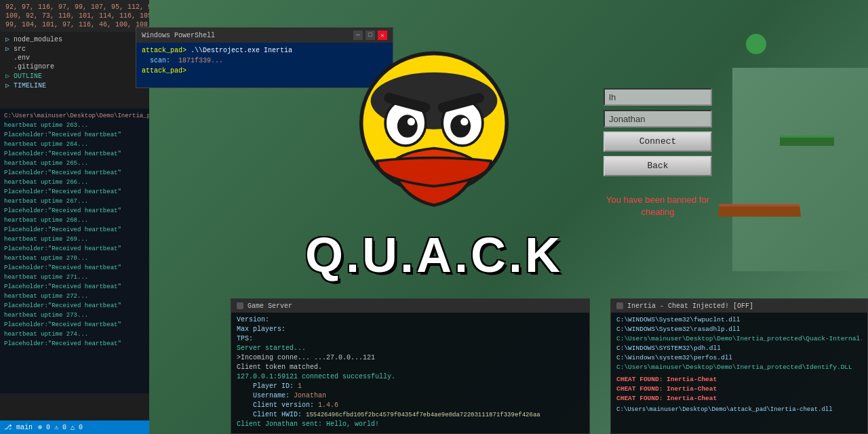 The height and width of the screenshot is (434, 868). I want to click on server-input, so click(658, 97).